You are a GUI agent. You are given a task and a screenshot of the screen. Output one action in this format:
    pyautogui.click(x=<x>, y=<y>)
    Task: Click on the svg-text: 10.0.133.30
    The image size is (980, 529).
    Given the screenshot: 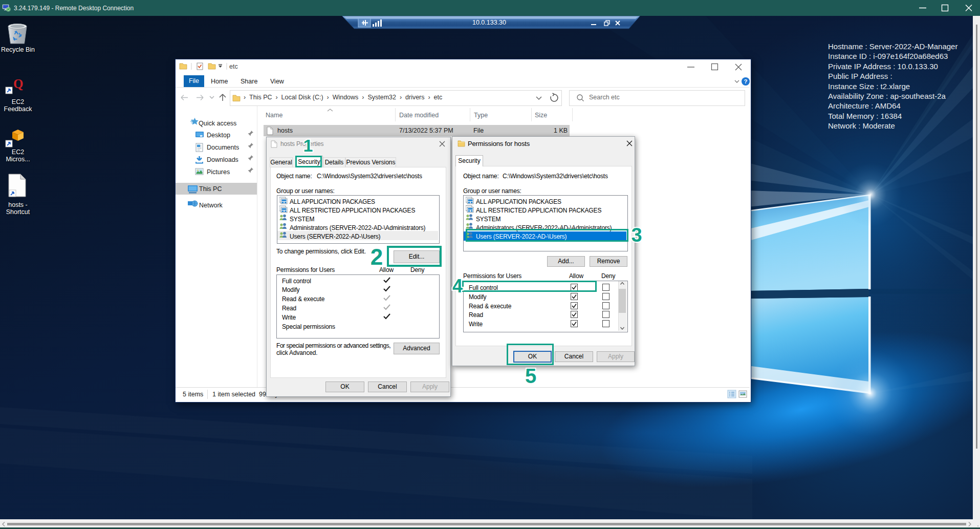 What is the action you would take?
    pyautogui.click(x=489, y=23)
    